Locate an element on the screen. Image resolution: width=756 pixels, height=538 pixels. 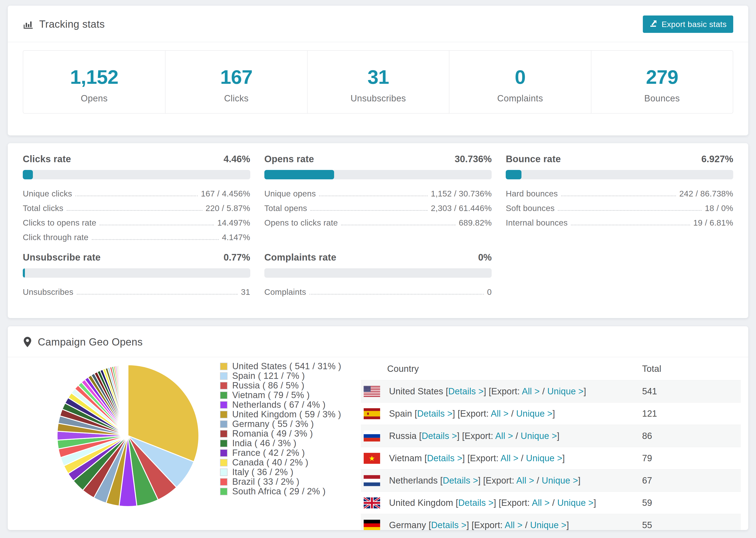
geo-table-row-germany: Germany [Details >] [Export: All > / Uni… is located at coordinates (551, 522).